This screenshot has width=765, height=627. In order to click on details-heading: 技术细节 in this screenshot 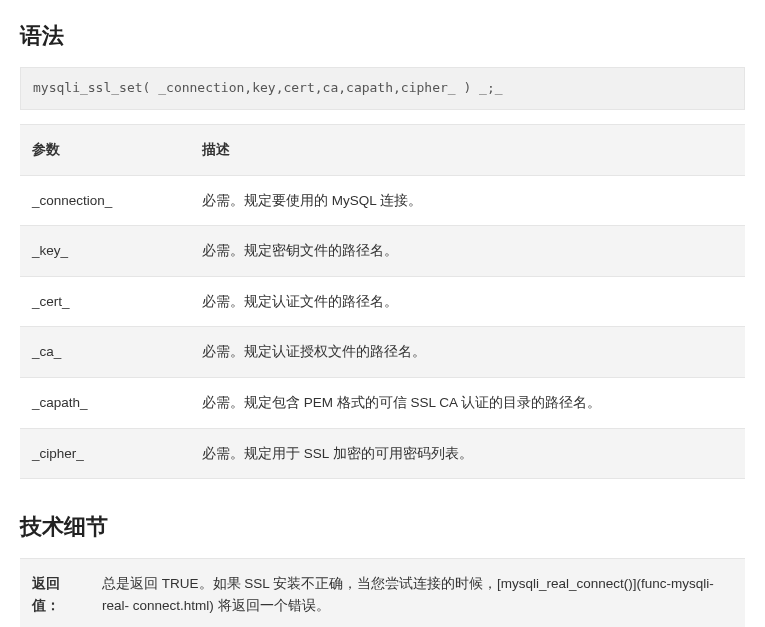, I will do `click(382, 526)`.